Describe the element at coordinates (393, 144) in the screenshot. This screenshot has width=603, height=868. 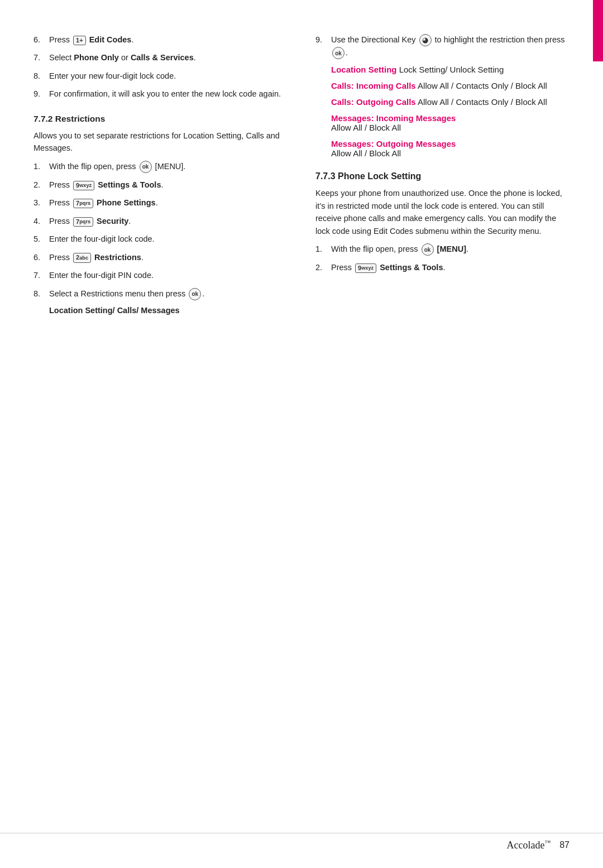
I see `restriction-outgoing-messages-label: Messages: Outgoing Messages` at that location.